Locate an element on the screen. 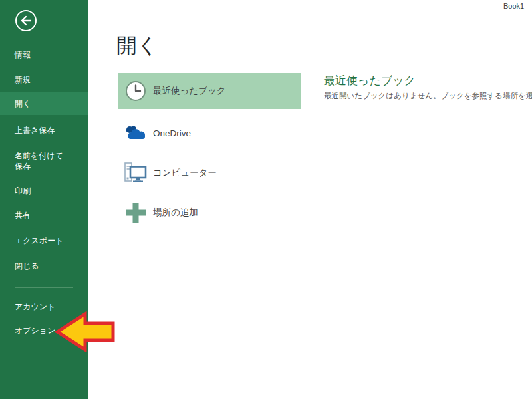 The height and width of the screenshot is (399, 532). place-label: 最近使ったブック is located at coordinates (190, 91).